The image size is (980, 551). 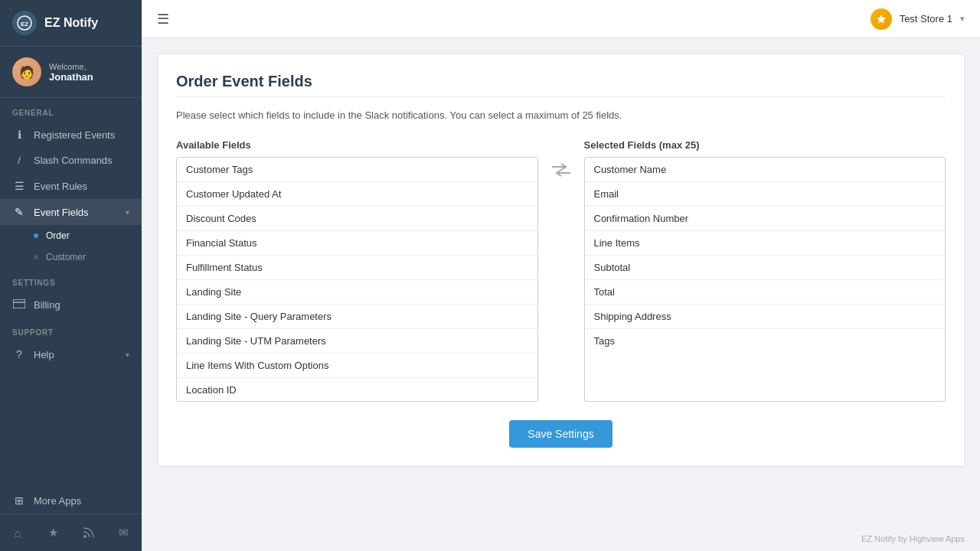 What do you see at coordinates (70, 212) in the screenshot?
I see `sidebar-item-event-fields: ✎ Event Fields ▾` at bounding box center [70, 212].